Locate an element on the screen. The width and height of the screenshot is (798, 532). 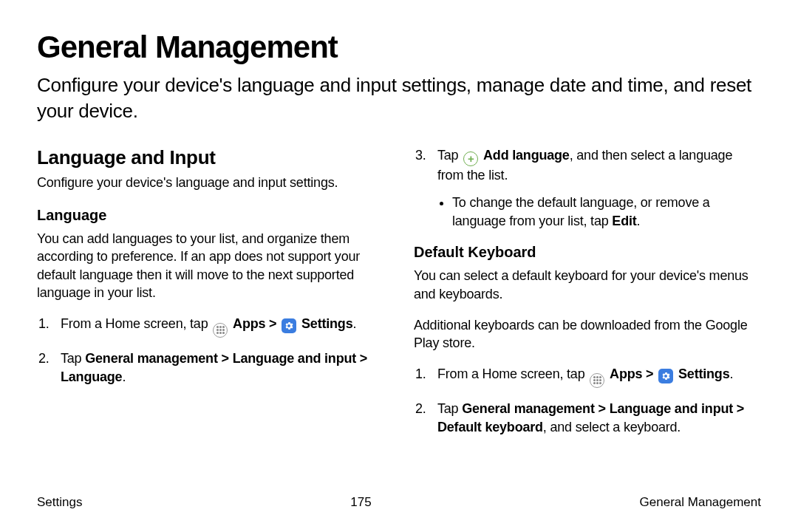
bullet-edit: To change the default language, or remov… is located at coordinates (607, 212).